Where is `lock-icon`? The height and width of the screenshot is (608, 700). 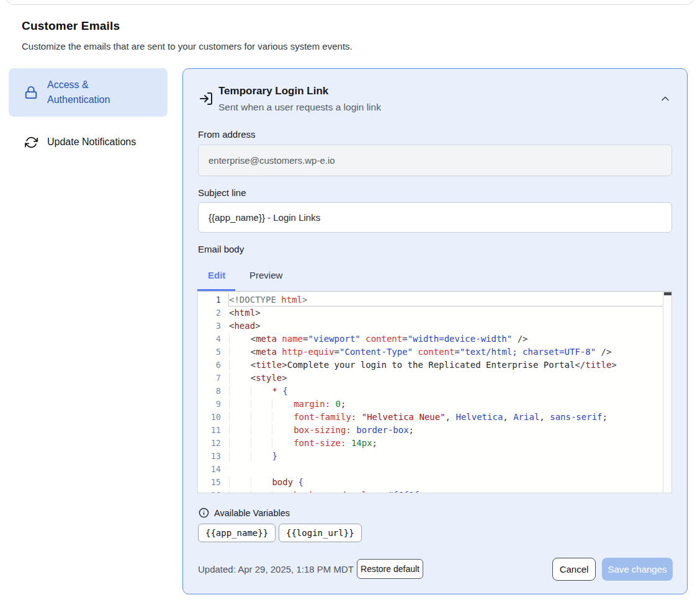
lock-icon is located at coordinates (31, 92).